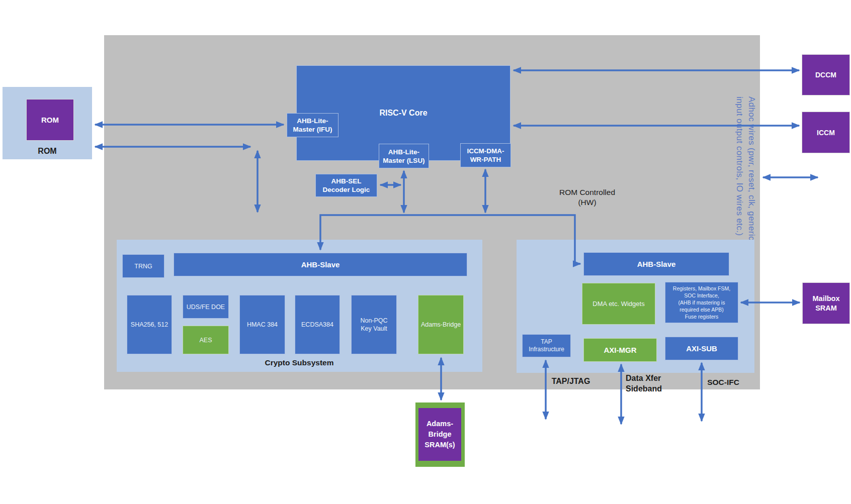 The height and width of the screenshot is (504, 851). Describe the element at coordinates (619, 304) in the screenshot. I see `dma-widgets-box: DMA etc. Widgets` at that location.